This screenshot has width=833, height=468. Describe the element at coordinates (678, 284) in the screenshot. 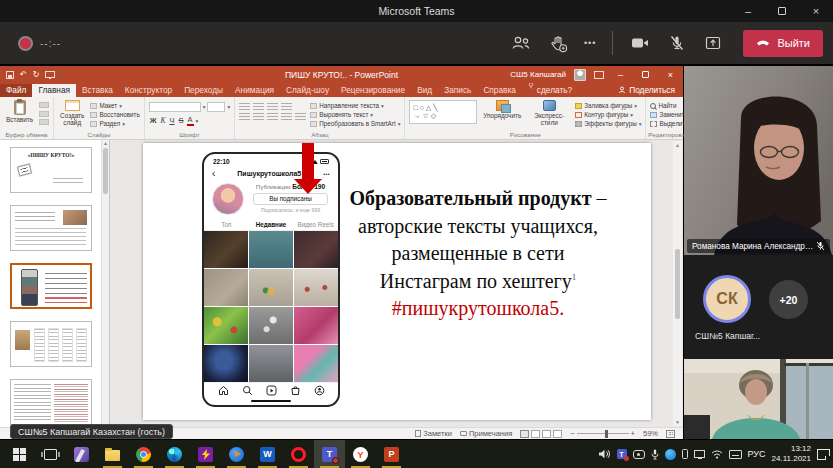

I see `canvas-scrollbar: ▲ ▼` at that location.